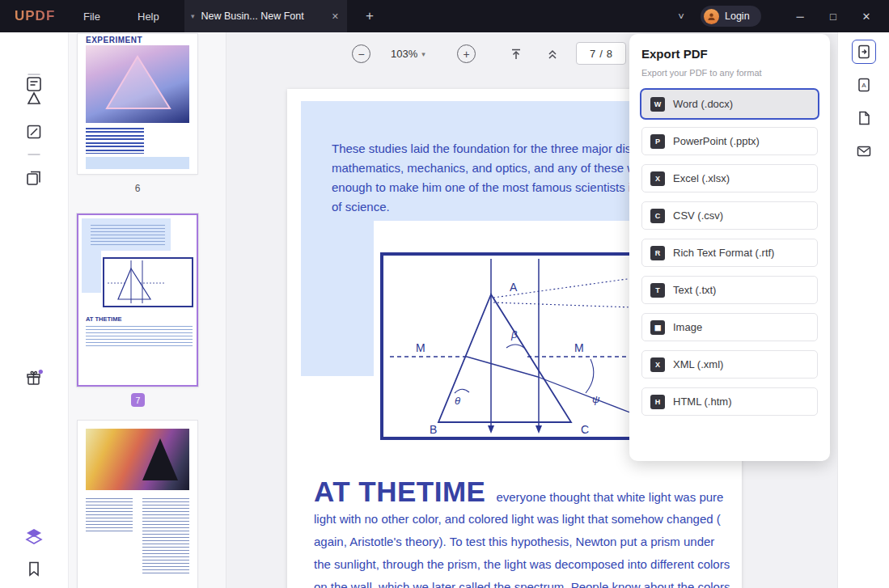 This screenshot has width=889, height=588. What do you see at coordinates (34, 569) in the screenshot?
I see `bookmark-icon` at bounding box center [34, 569].